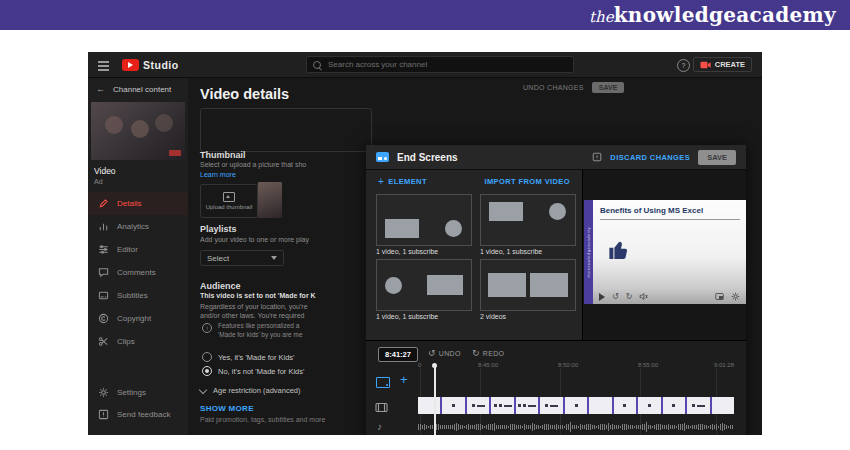  I want to click on youtube-logo-icon, so click(130, 65).